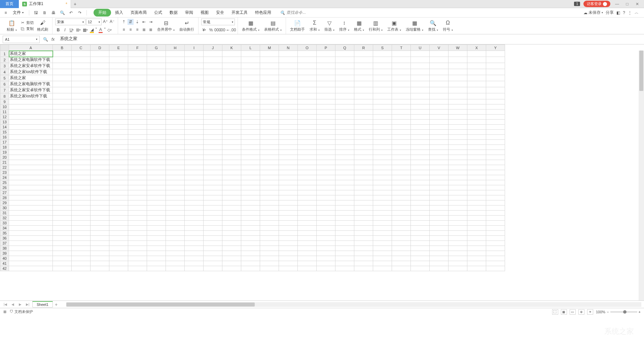  Describe the element at coordinates (232, 263) in the screenshot. I see `cell-K41` at that location.